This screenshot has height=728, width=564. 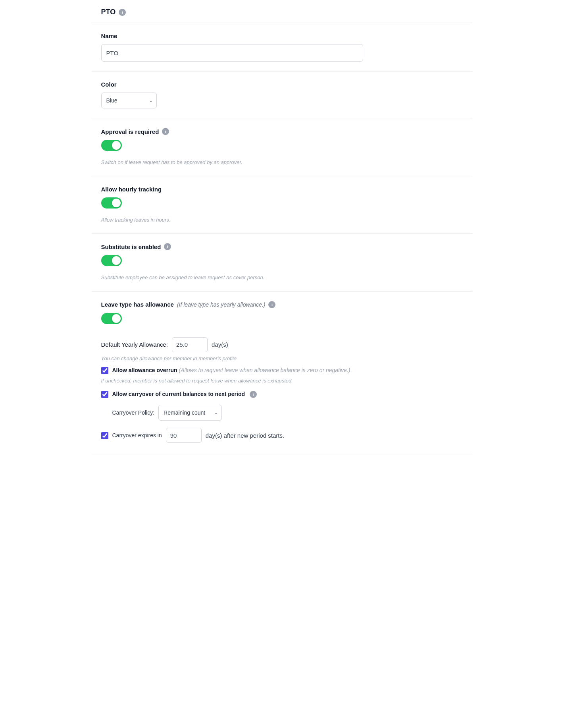 I want to click on allowance-label-note: (If leave type has yearly allowance.), so click(x=221, y=305).